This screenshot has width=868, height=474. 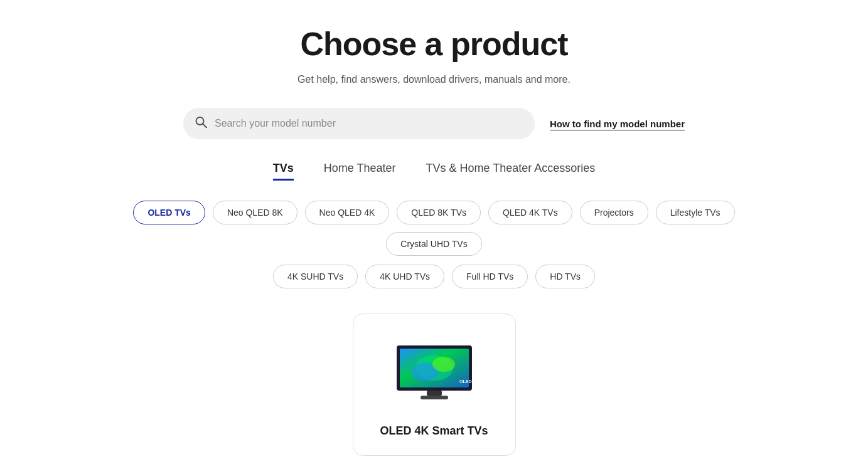 What do you see at coordinates (434, 244) in the screenshot?
I see `filter-chip-crystal-uhd: Crystal UHD TVs` at bounding box center [434, 244].